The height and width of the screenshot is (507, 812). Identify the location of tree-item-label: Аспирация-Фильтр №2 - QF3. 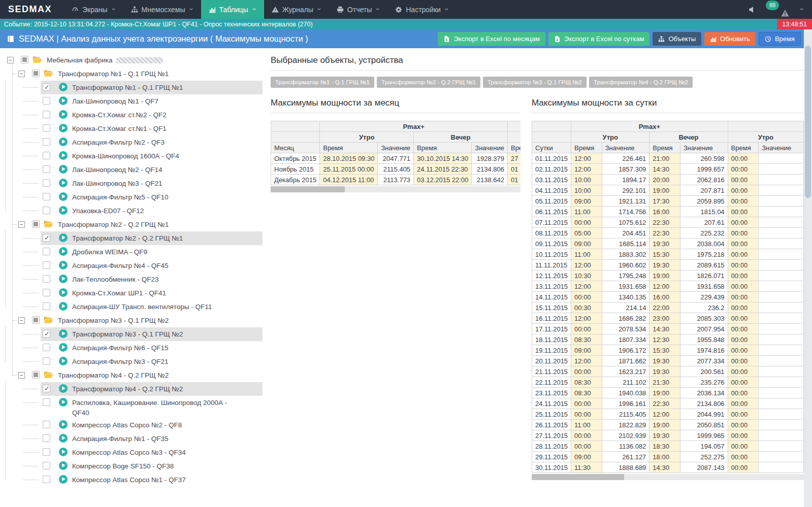
(118, 142).